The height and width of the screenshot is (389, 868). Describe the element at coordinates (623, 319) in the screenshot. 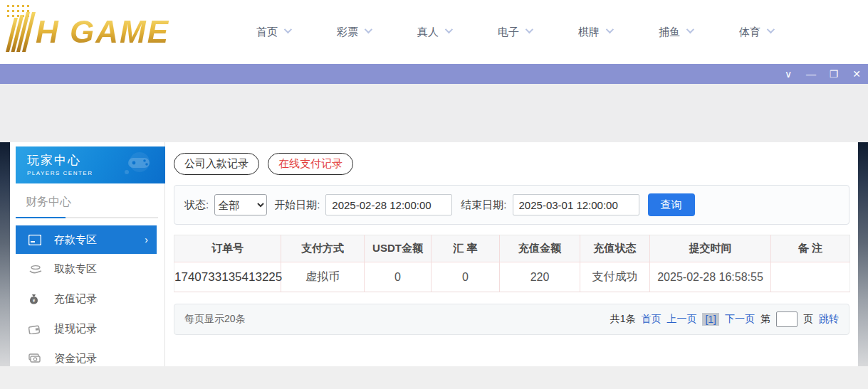

I see `total-count-label: 共1条` at that location.